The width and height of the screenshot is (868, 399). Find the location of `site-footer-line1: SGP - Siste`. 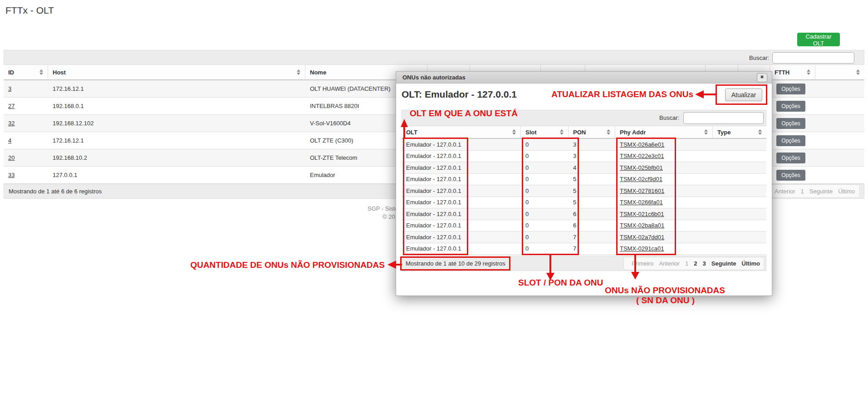

site-footer-line1: SGP - Siste is located at coordinates (383, 209).